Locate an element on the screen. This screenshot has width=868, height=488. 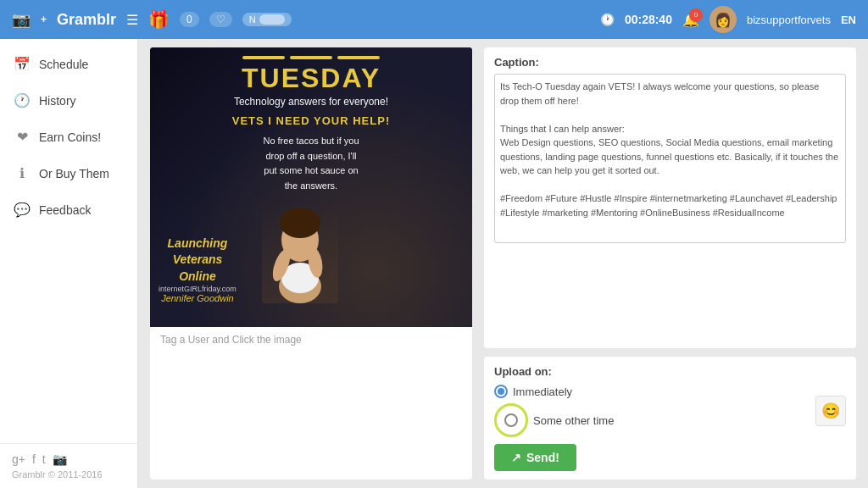
caption-textarea is located at coordinates (670, 158).